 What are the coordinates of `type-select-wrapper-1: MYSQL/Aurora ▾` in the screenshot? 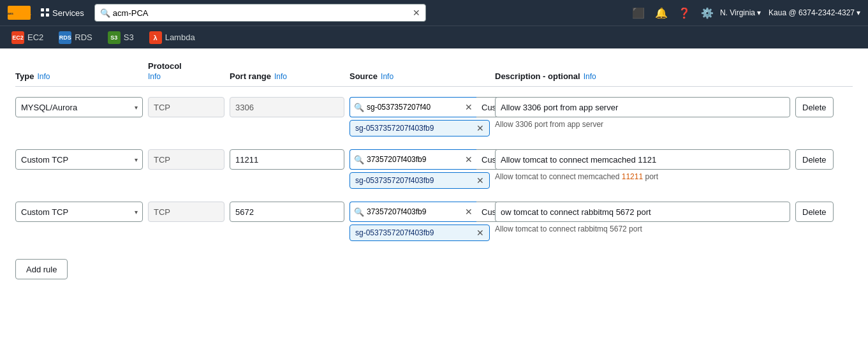 It's located at (79, 107).